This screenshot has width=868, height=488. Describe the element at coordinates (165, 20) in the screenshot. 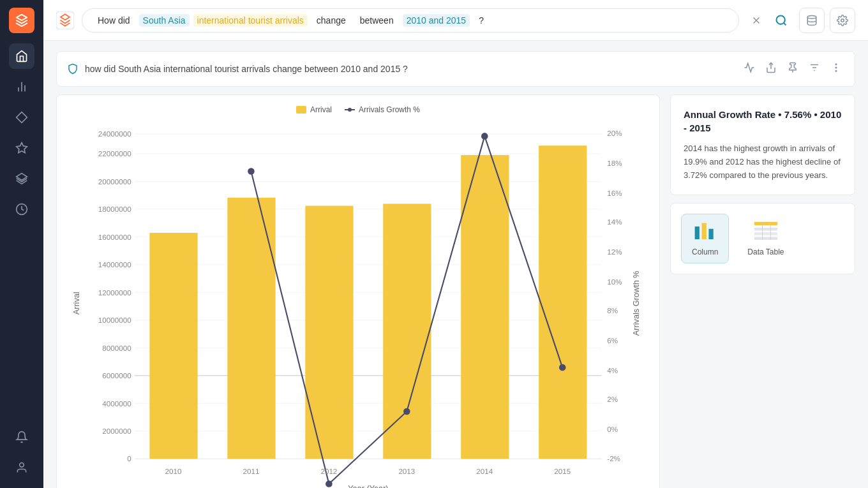

I see `token-south-asia: South Asia` at that location.